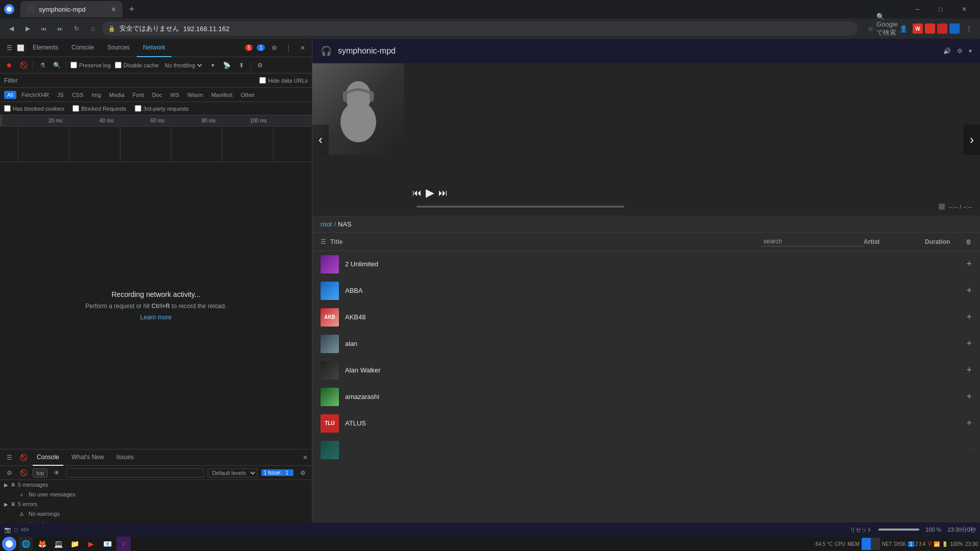 This screenshot has width=980, height=551. What do you see at coordinates (284, 81) in the screenshot?
I see `hide-urls-checkbox: Hide data URLs` at bounding box center [284, 81].